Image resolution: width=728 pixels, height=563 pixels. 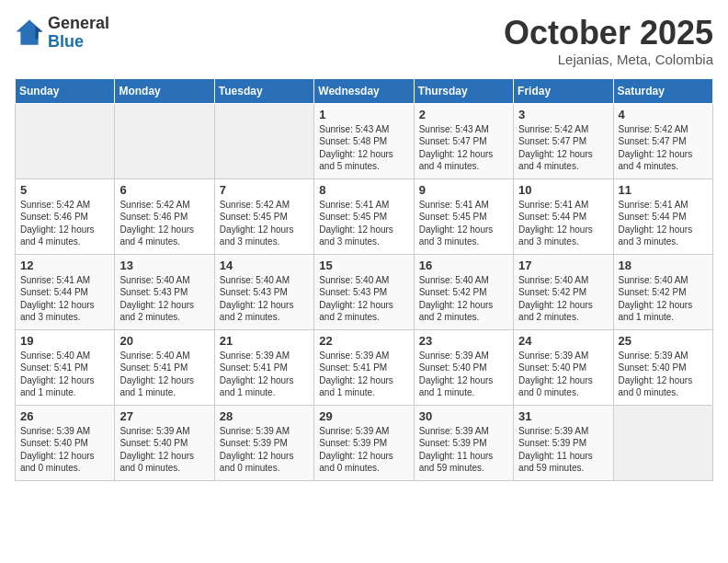 I want to click on calendar-week-1: 1Sunrise: 5:43 AM Sunset: 5:48 PM Daylig…, so click(x=364, y=141).